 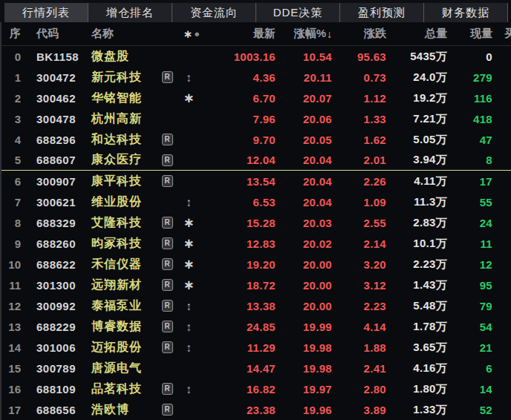 What do you see at coordinates (466, 13) in the screenshot?
I see `tab-6: 财务数据` at bounding box center [466, 13].